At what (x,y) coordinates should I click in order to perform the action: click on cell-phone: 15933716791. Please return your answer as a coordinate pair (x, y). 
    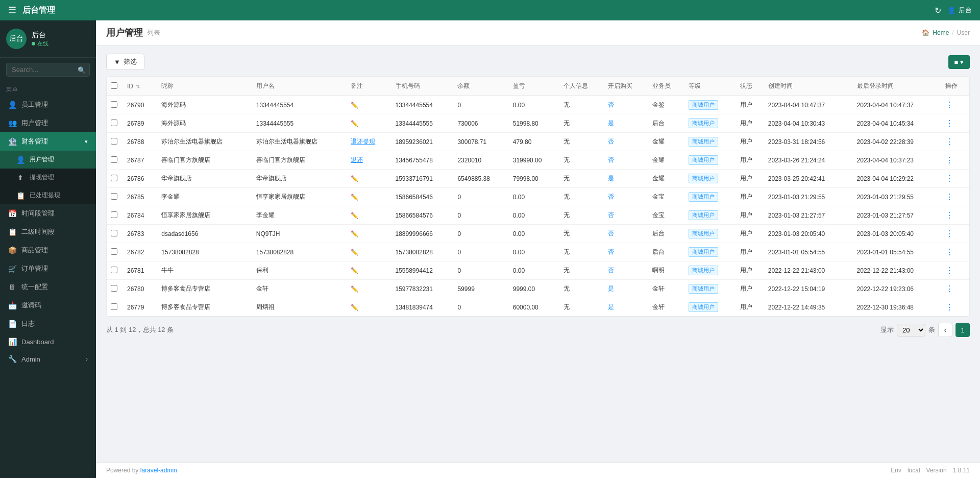
    Looking at the image, I should click on (423, 179).